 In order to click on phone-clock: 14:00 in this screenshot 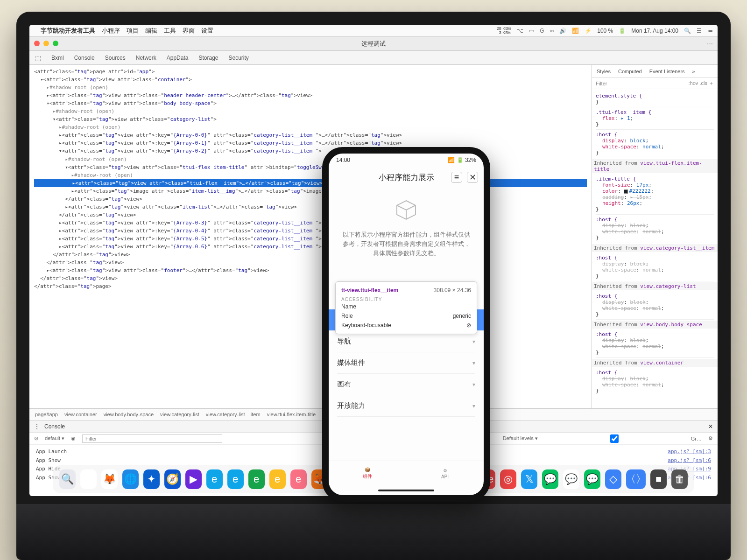, I will do `click(343, 160)`.